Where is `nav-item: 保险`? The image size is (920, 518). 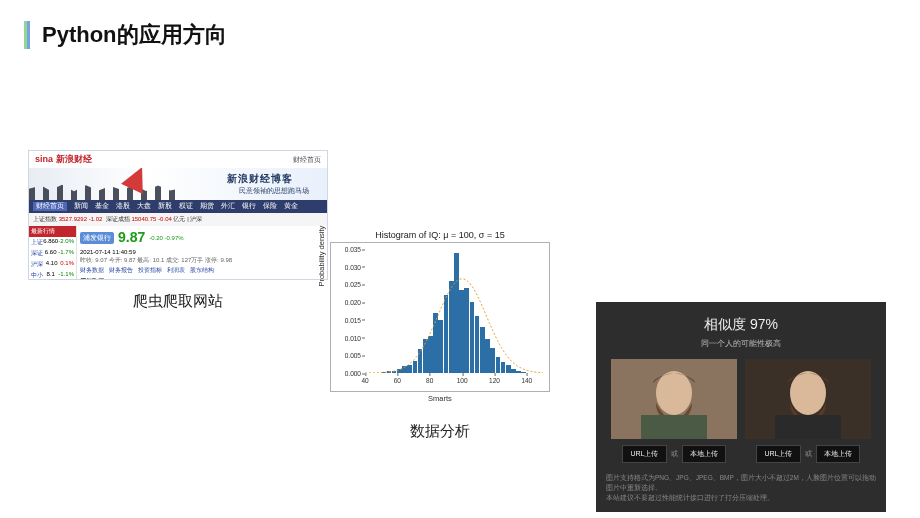 nav-item: 保险 is located at coordinates (270, 206).